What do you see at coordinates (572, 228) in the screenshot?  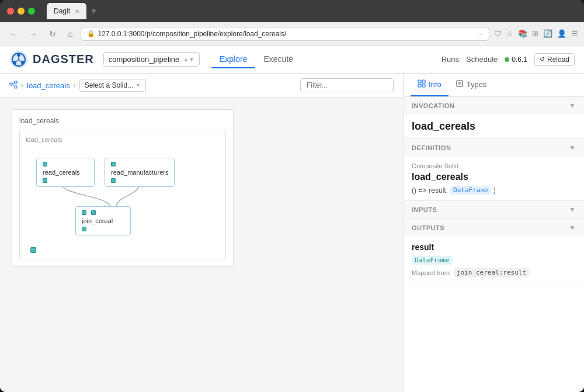 I see `outputs-chevron-icon: ▼` at bounding box center [572, 228].